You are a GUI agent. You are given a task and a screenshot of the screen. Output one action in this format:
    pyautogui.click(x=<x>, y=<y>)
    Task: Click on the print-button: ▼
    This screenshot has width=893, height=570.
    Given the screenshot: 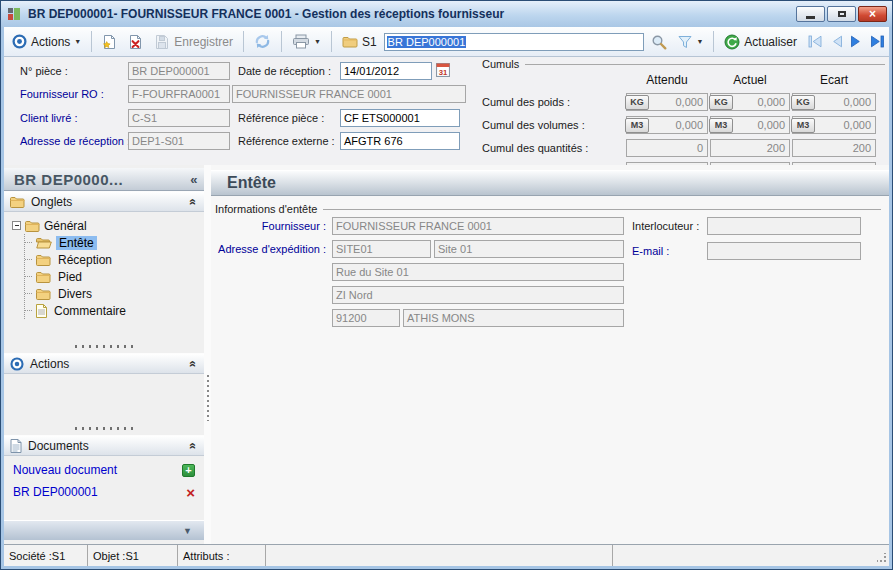 What is the action you would take?
    pyautogui.click(x=306, y=42)
    